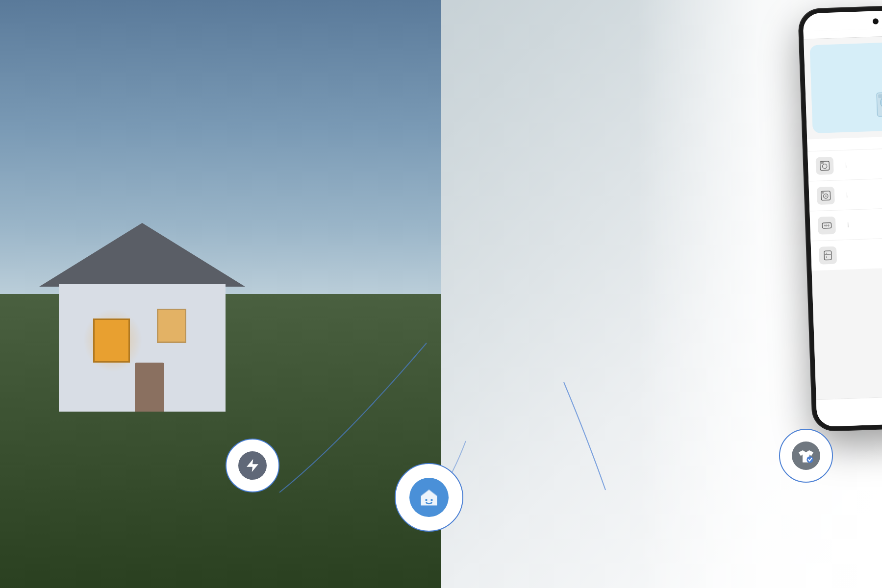 This screenshot has width=882, height=588. What do you see at coordinates (862, 253) in the screenshot?
I see `fridge-category` at bounding box center [862, 253].